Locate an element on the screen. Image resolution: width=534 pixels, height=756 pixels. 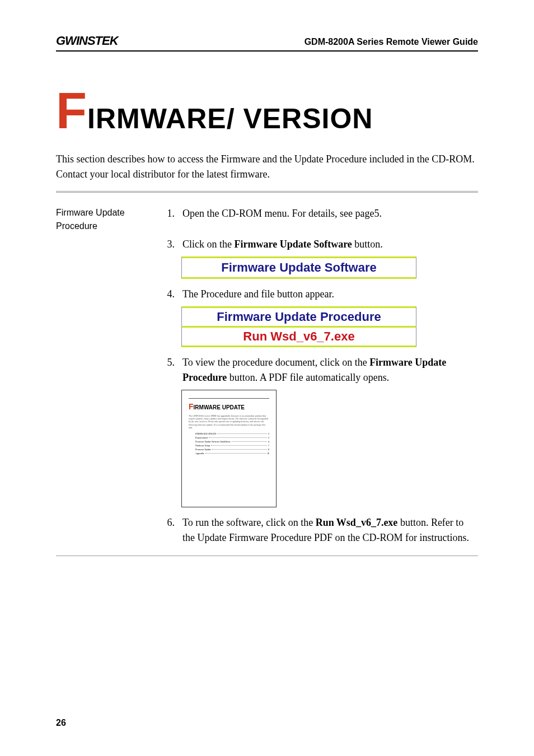
step-text-before: Click on the is located at coordinates (208, 244).